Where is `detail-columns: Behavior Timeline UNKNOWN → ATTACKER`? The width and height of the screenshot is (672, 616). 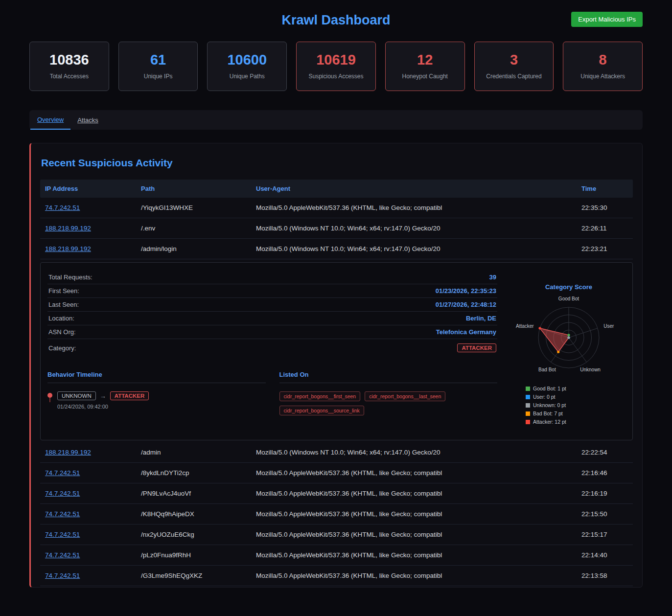 detail-columns: Behavior Timeline UNKNOWN → ATTACKER is located at coordinates (272, 393).